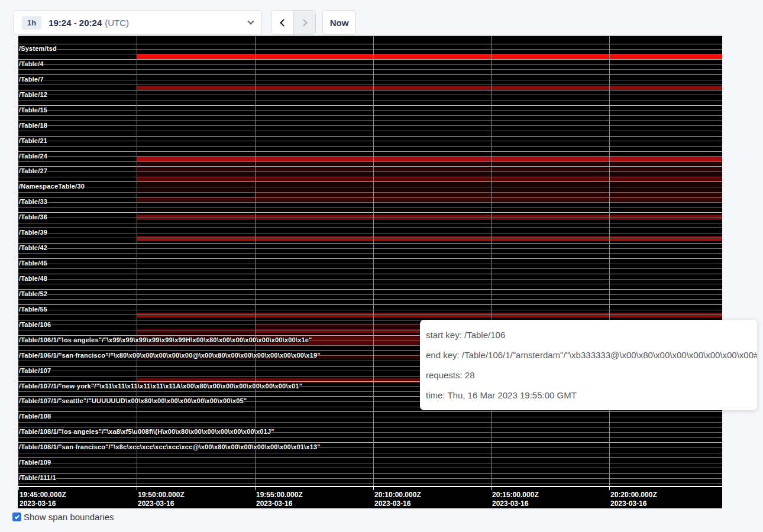  I want to click on range-label: 19:24 - 20:24, so click(75, 22).